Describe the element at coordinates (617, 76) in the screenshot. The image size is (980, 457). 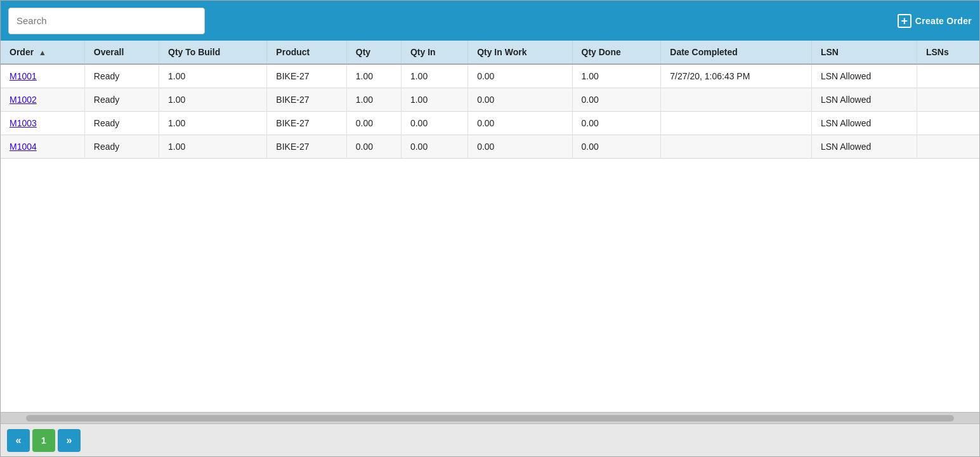
I see `cell-qty-done: 1.00` at that location.